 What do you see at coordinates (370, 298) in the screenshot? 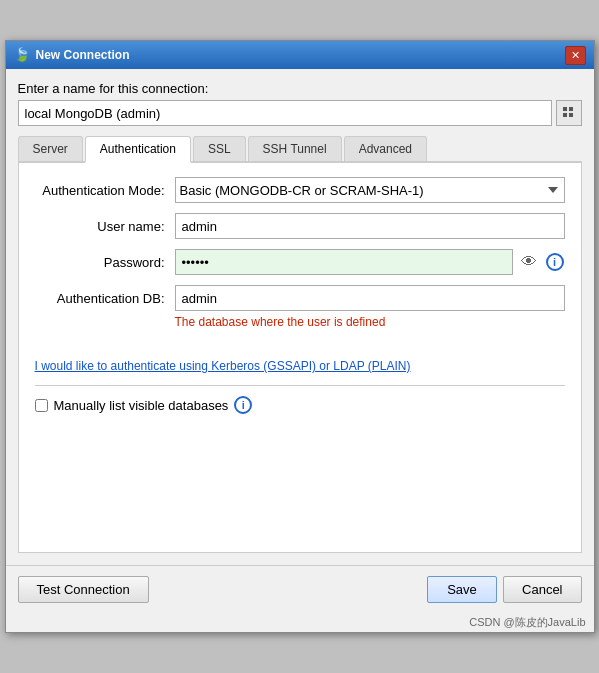
I see `auth-db-control` at bounding box center [370, 298].